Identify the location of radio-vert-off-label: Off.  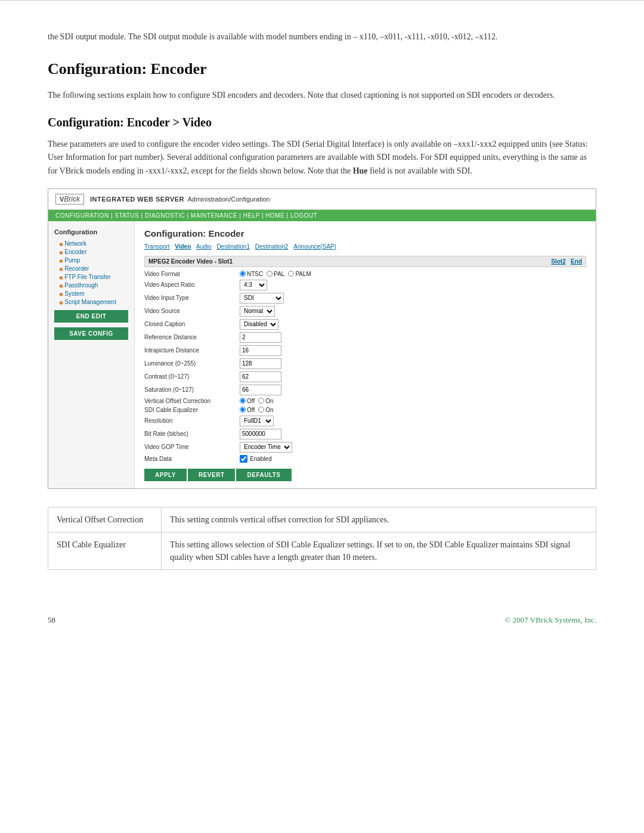
(247, 401).